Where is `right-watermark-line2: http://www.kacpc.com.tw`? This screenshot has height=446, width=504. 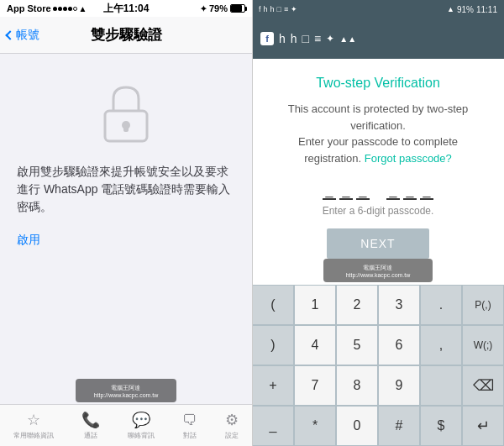
right-watermark-line2: http://www.kacpc.com.tw is located at coordinates (378, 275).